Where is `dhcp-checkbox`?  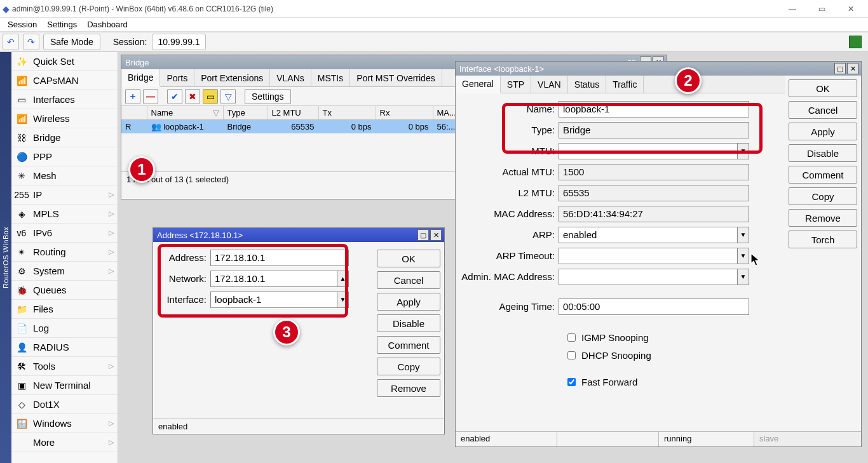 dhcp-checkbox is located at coordinates (572, 356).